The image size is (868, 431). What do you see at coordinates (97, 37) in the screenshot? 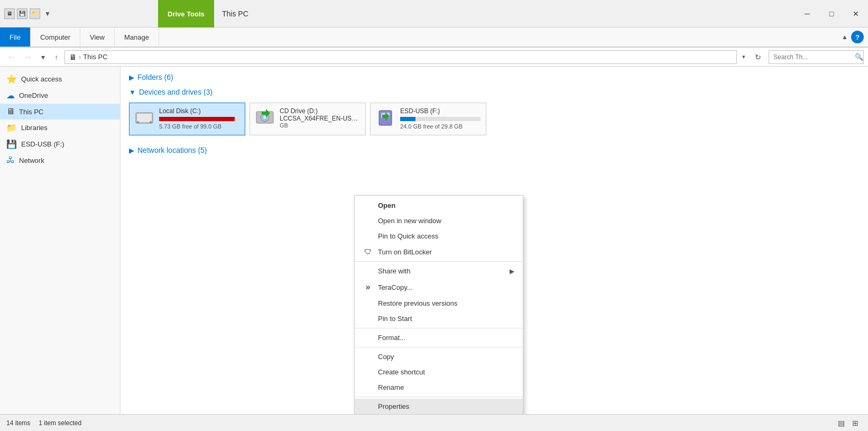
I see `tab-view: View` at bounding box center [97, 37].